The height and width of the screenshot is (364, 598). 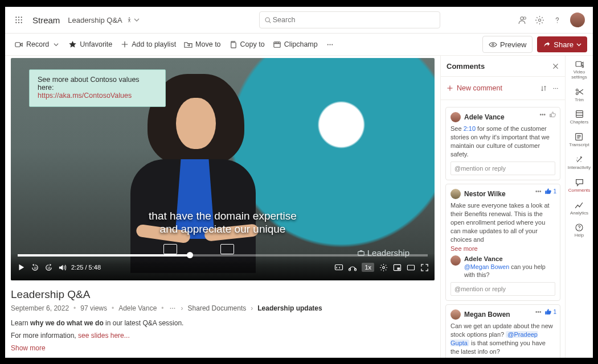 What do you see at coordinates (188, 44) in the screenshot?
I see `move-icon` at bounding box center [188, 44].